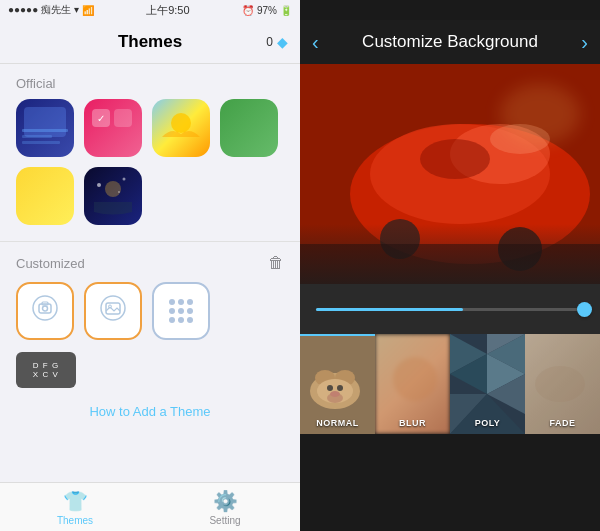 This screenshot has height=531, width=600. Describe the element at coordinates (224, 520) in the screenshot. I see `setting-tab-label: Setting` at that location.